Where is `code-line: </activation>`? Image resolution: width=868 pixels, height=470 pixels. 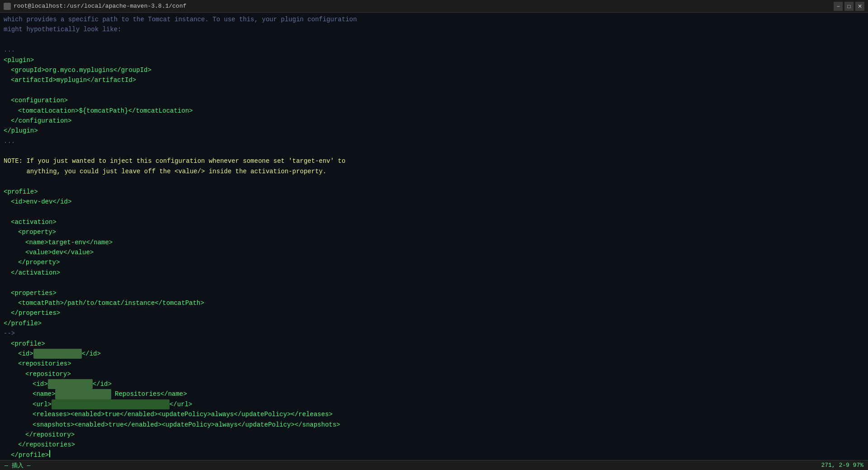
code-line: </activation> is located at coordinates (434, 273).